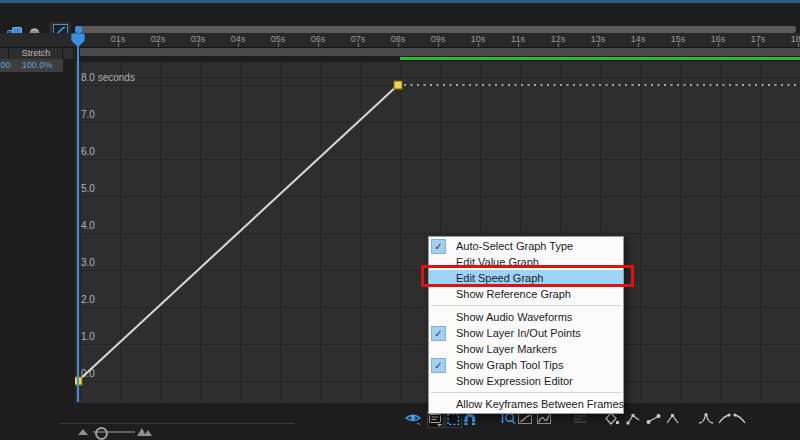 The image size is (800, 440). What do you see at coordinates (36, 53) in the screenshot?
I see `stretch-header-label: Stretch` at bounding box center [36, 53].